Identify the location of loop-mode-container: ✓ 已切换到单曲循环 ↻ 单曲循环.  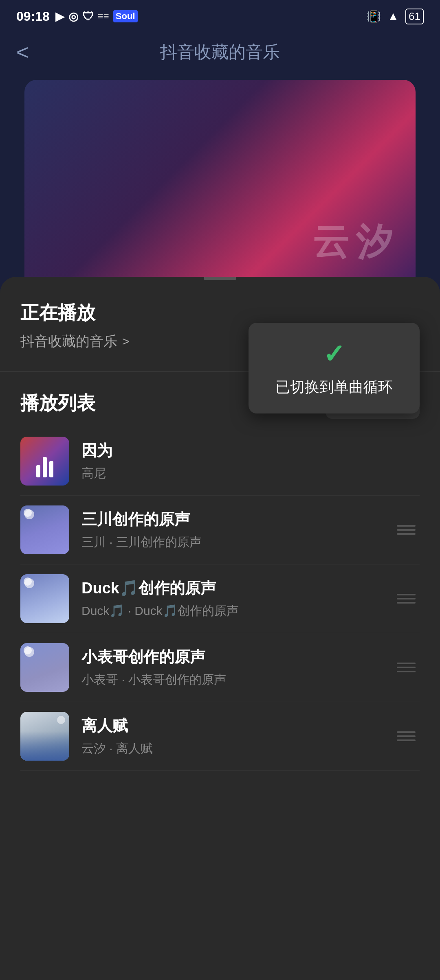
(372, 403).